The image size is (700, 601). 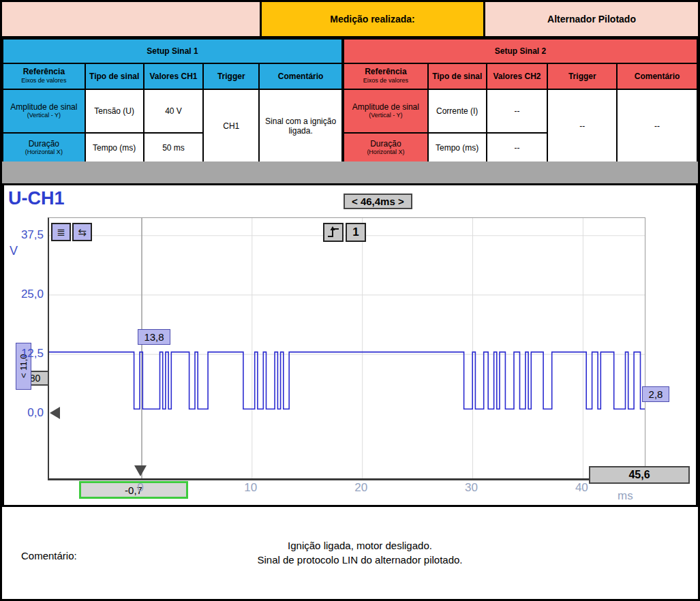 I want to click on setup1-col-referencia-line1: Referência, so click(x=44, y=72).